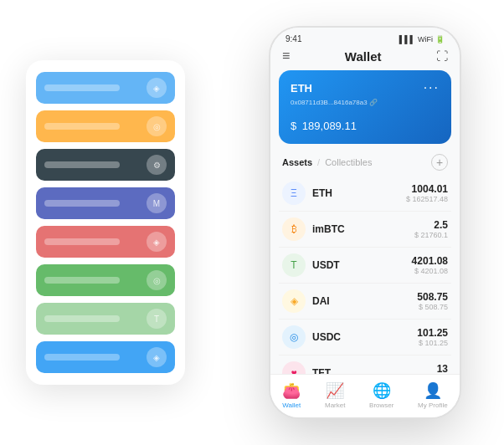 This screenshot has width=504, height=445. I want to click on phone-header: ≡ Wallet ⛶, so click(365, 58).